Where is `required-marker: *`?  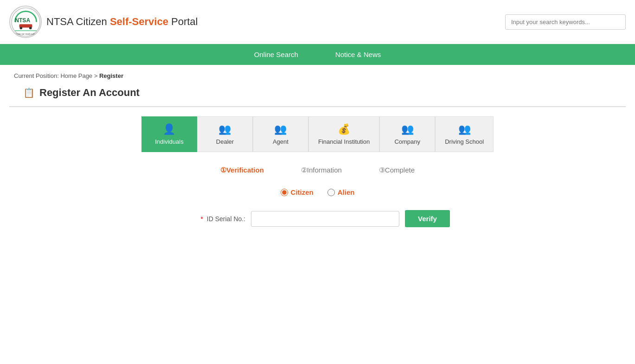
required-marker: * is located at coordinates (201, 219).